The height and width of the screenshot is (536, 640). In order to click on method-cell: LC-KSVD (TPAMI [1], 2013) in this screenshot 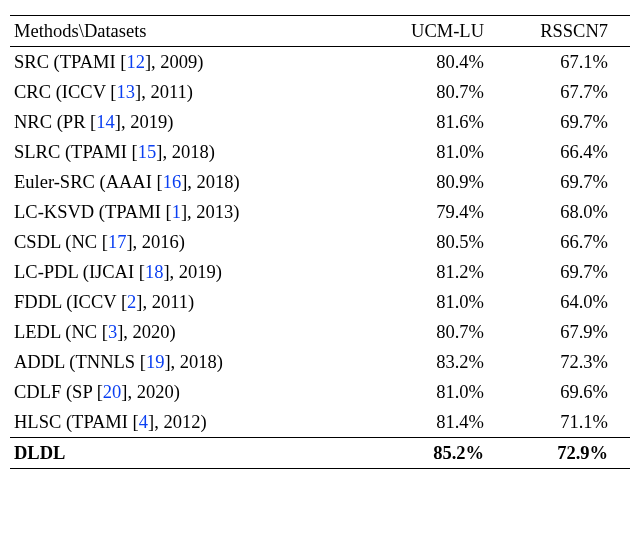, I will do `click(196, 212)`.